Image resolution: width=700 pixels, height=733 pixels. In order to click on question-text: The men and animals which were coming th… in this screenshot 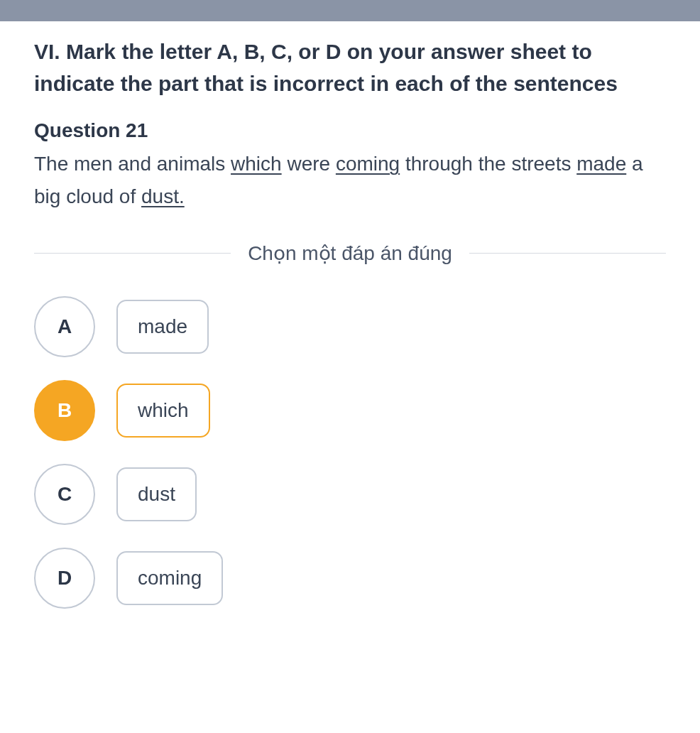, I will do `click(350, 180)`.